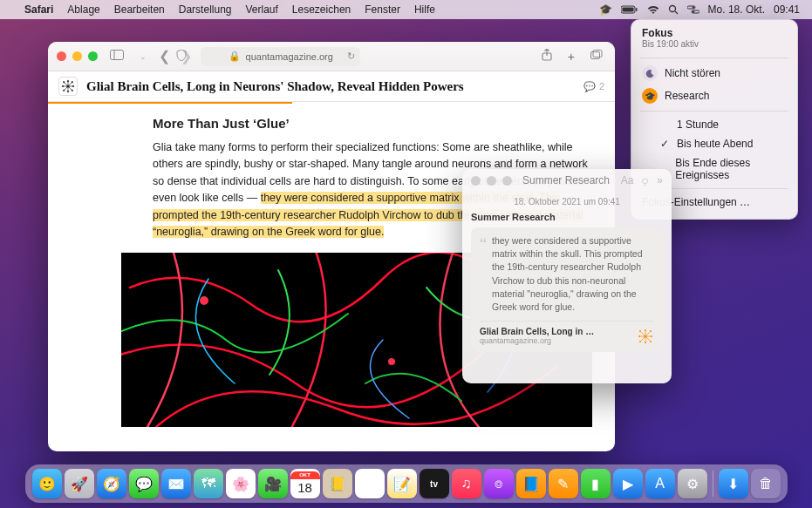 Image resolution: width=812 pixels, height=508 pixels. What do you see at coordinates (531, 484) in the screenshot?
I see `dock-app-books: 📘` at bounding box center [531, 484].